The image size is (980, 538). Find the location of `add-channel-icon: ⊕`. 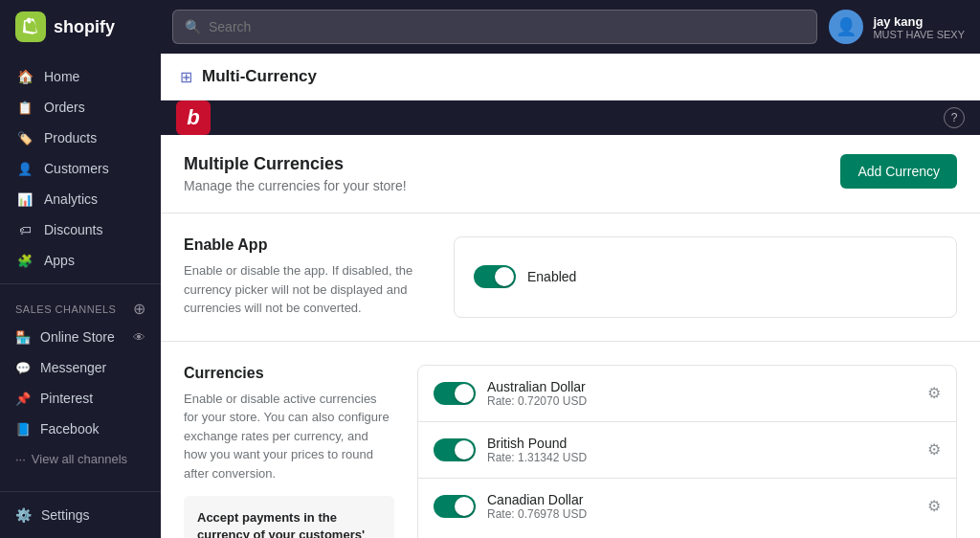

add-channel-icon: ⊕ is located at coordinates (140, 308).